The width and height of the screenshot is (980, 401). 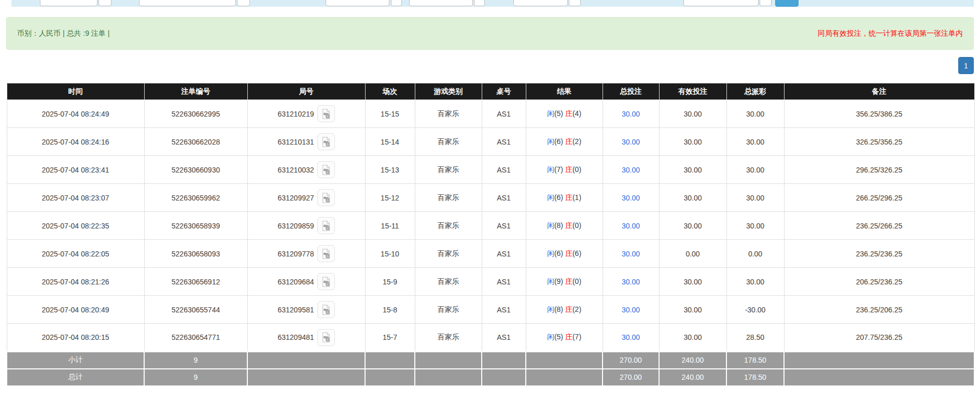 I want to click on currency-summary-text: 币别：人民币 | 总共 :9 注单 |, so click(x=63, y=34).